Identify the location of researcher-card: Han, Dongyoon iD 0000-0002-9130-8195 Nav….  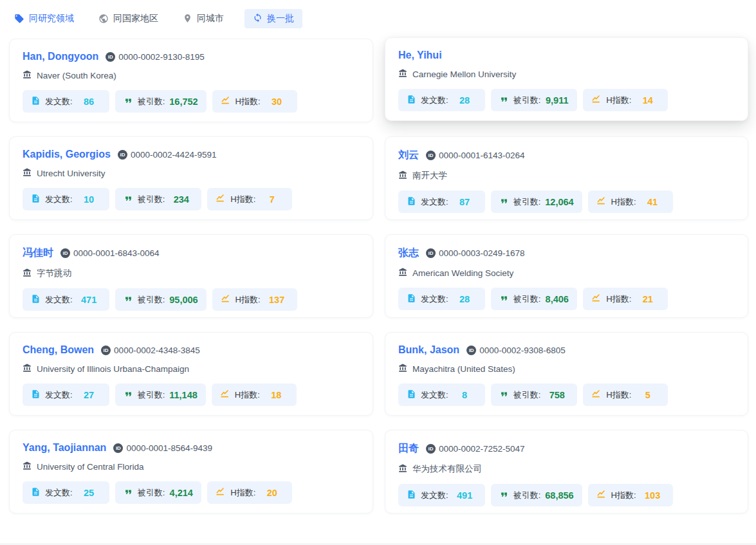
(191, 80).